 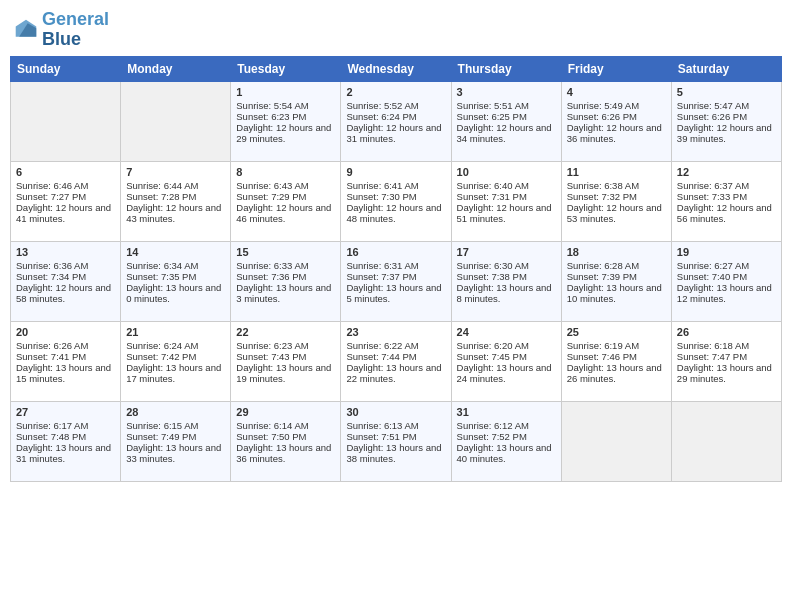 What do you see at coordinates (726, 186) in the screenshot?
I see `sunrise-text: Sunrise: 6:37 AM` at bounding box center [726, 186].